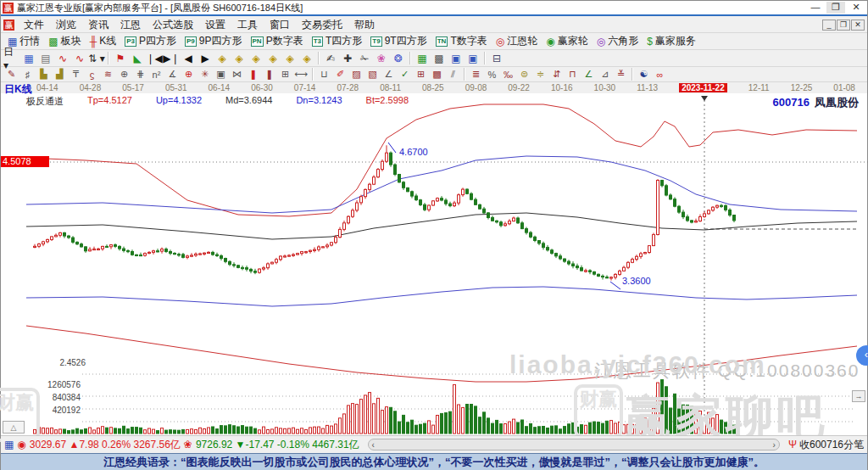 The image size is (868, 470). Describe the element at coordinates (509, 75) in the screenshot. I see `draw-permille-icon: ‰` at that location.